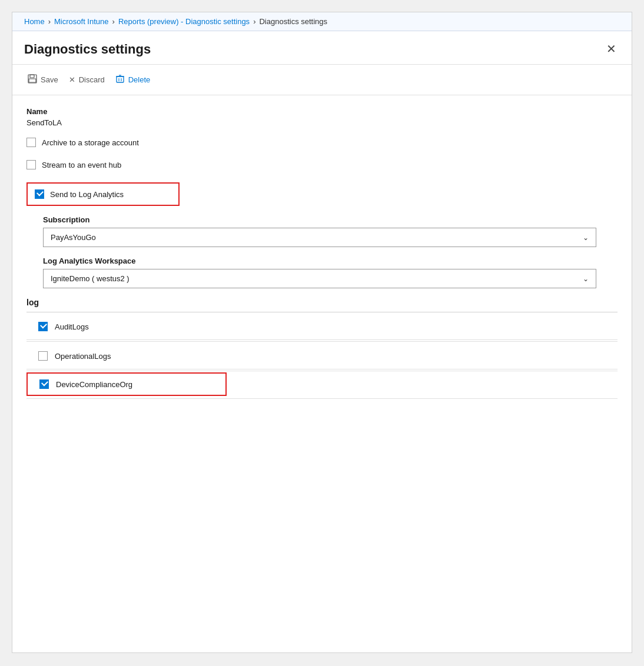  I want to click on delete-label: Delete, so click(140, 80).